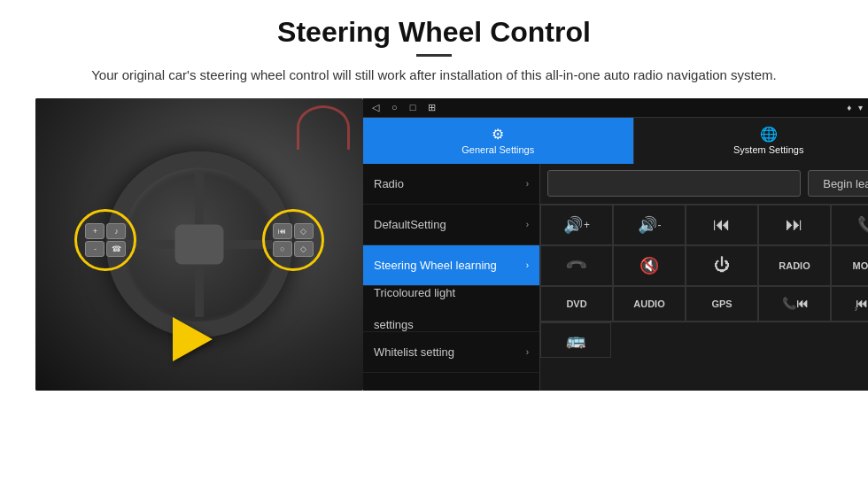  I want to click on subtitle: Your original car's steering wheel contr…, so click(434, 76).